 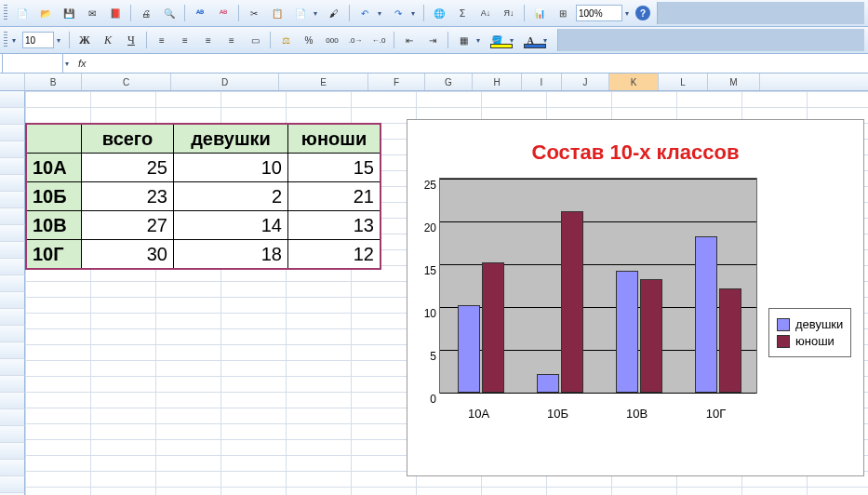 I want to click on font-color-icon: A, so click(x=530, y=40).